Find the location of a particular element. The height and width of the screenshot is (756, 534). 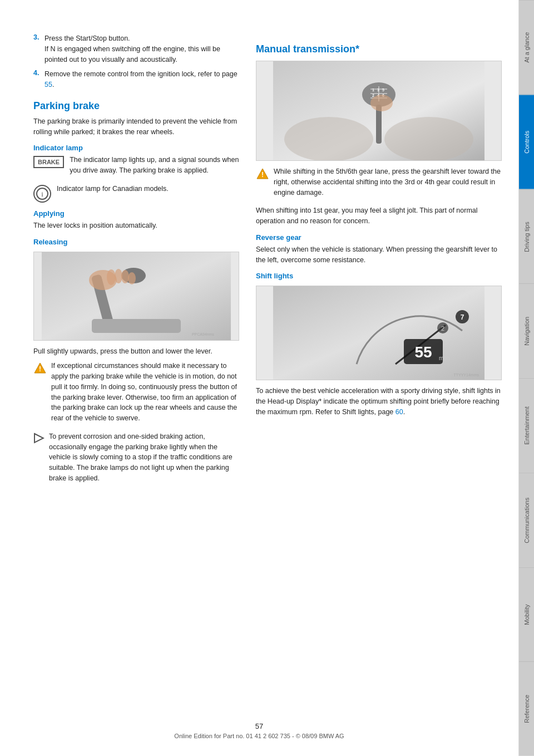

parking-warning-box: ! If exceptional circumstances should ma… is located at coordinates (136, 394).